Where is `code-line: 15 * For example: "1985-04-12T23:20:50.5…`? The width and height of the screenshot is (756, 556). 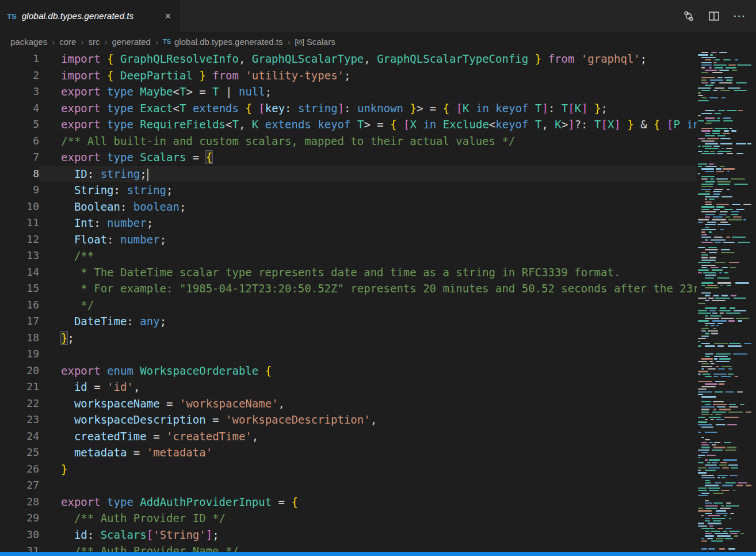 code-line: 15 * For example: "1985-04-12T23:20:50.5… is located at coordinates (349, 289).